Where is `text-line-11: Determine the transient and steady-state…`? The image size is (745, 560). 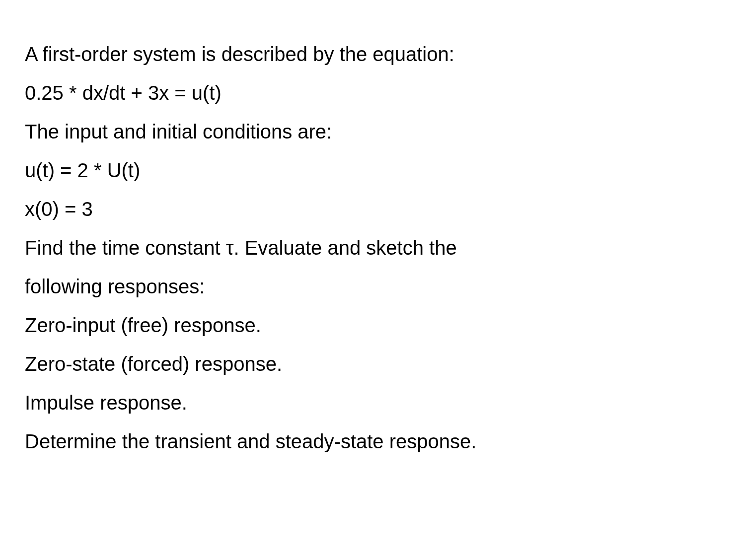
text-line-11: Determine the transient and steady-state… is located at coordinates (372, 441).